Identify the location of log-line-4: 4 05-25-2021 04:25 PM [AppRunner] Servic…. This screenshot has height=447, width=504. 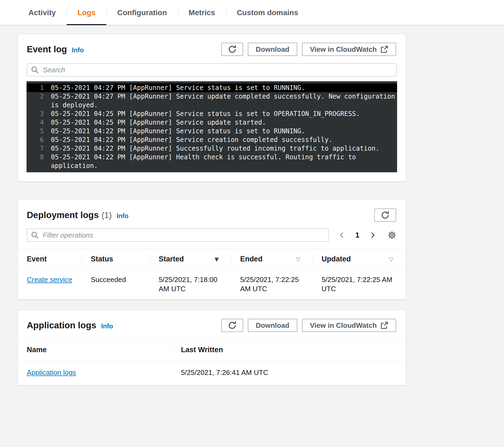
(212, 122).